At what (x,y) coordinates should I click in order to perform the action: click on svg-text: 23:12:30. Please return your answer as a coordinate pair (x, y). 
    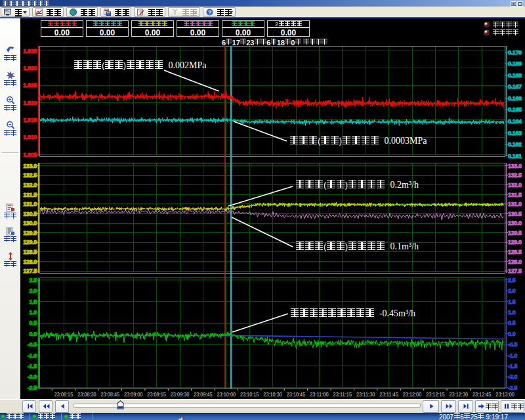
    Looking at the image, I should click on (459, 394).